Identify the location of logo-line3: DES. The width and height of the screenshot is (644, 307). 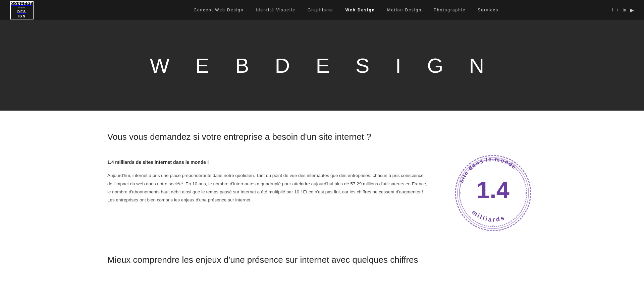
(22, 12).